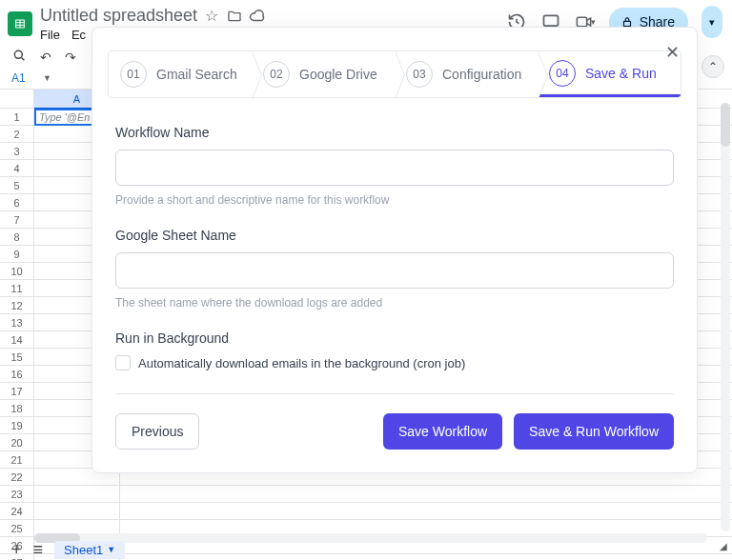 This screenshot has height=560, width=732. Describe the element at coordinates (713, 67) in the screenshot. I see `collapse-toolbar-icon: ⌃` at that location.